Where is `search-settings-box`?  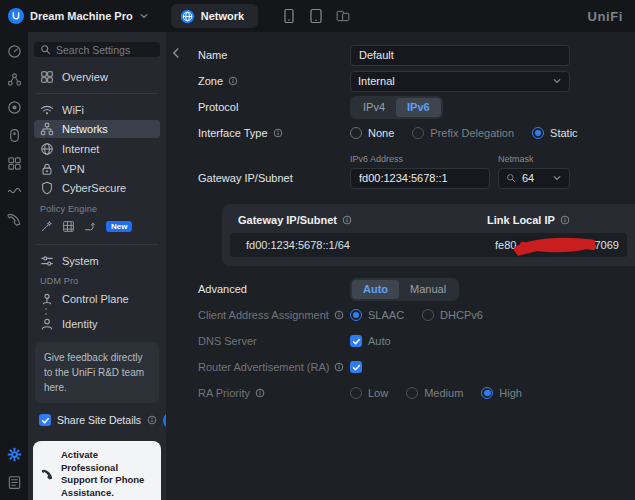
search-settings-box is located at coordinates (97, 50).